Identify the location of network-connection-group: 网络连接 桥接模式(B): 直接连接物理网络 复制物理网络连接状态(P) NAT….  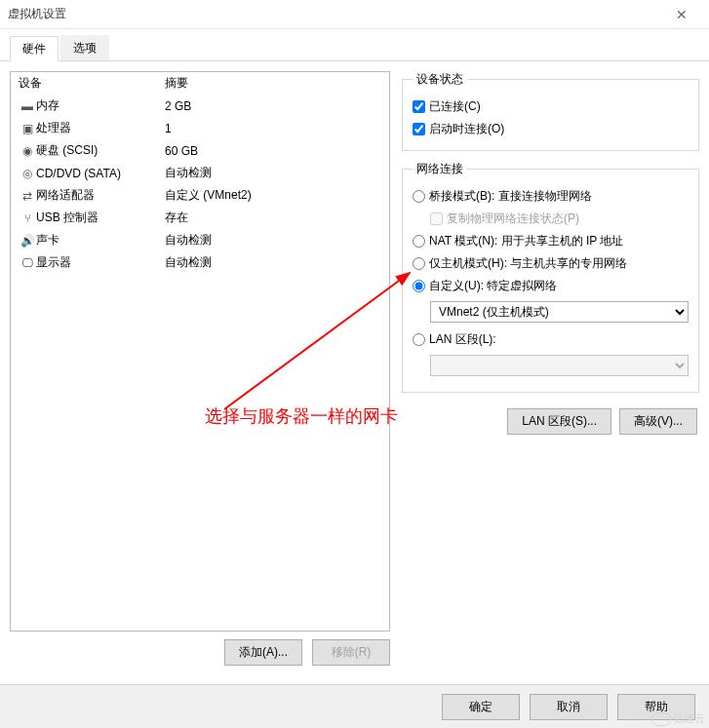
(550, 277).